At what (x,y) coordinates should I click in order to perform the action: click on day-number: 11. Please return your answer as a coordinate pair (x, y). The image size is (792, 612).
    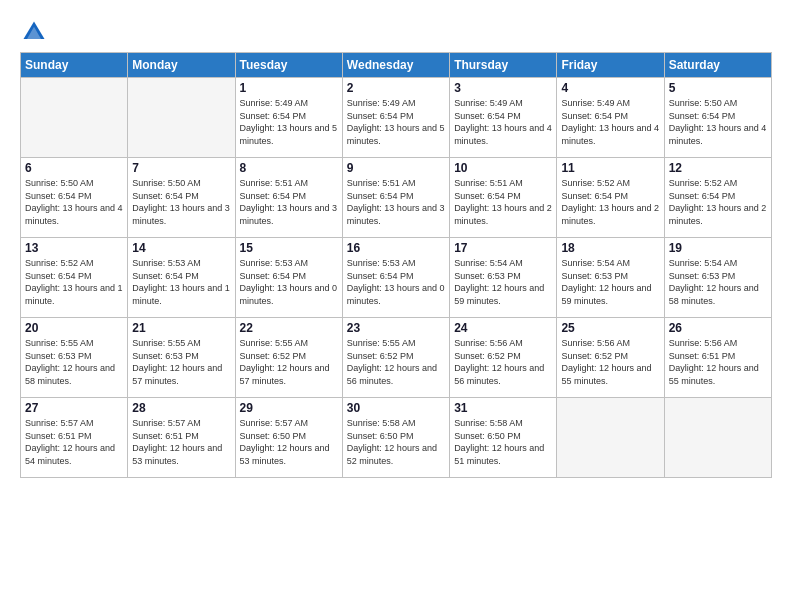
    Looking at the image, I should click on (610, 168).